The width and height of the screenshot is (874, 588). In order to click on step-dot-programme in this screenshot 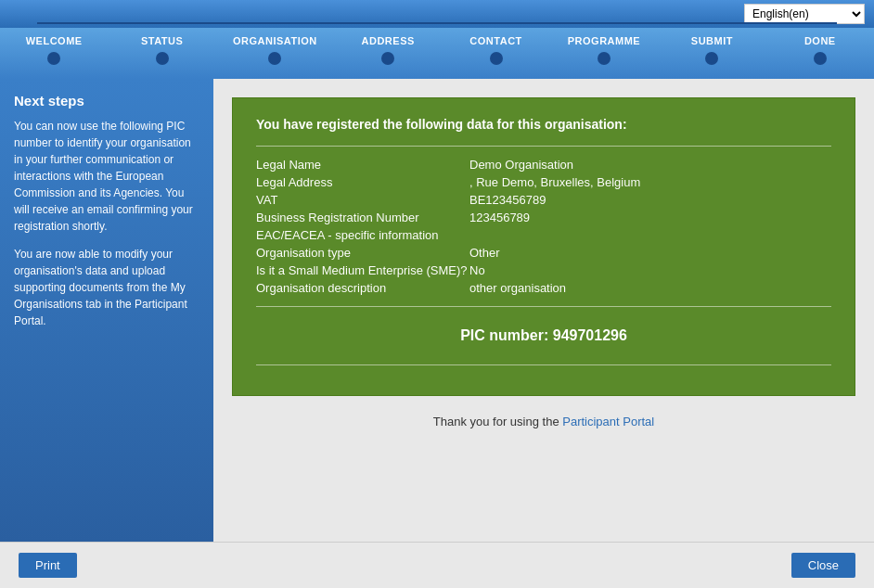, I will do `click(604, 58)`.